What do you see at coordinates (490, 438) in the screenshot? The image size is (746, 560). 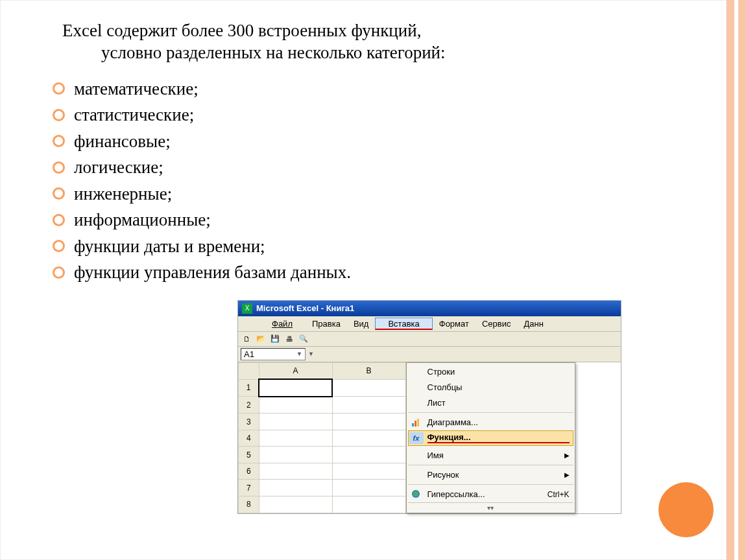 I see `insert-menu: Строки Столбцы Лист Диаграмма...` at bounding box center [490, 438].